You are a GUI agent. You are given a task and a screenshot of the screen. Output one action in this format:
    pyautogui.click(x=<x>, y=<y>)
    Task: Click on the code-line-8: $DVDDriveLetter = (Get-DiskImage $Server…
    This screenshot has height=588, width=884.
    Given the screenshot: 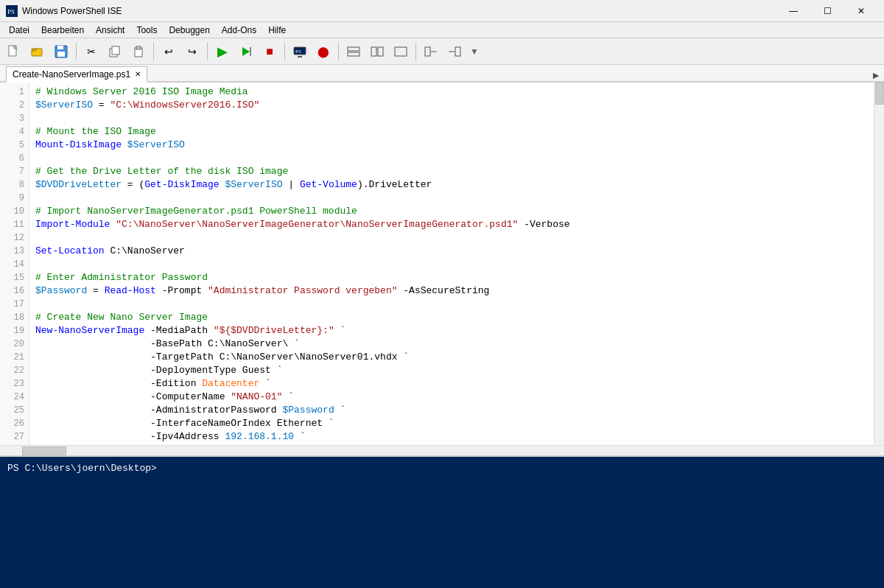 What is the action you would take?
    pyautogui.click(x=455, y=185)
    